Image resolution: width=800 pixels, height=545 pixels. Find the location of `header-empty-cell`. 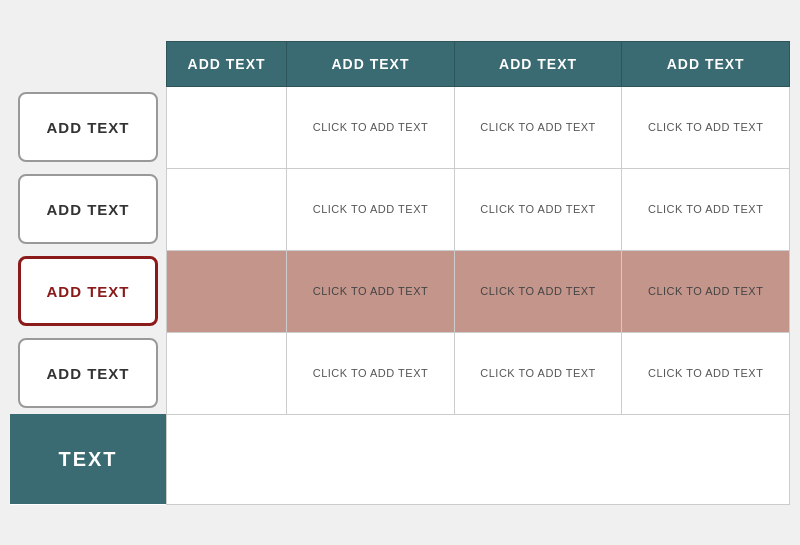

header-empty-cell is located at coordinates (88, 64).